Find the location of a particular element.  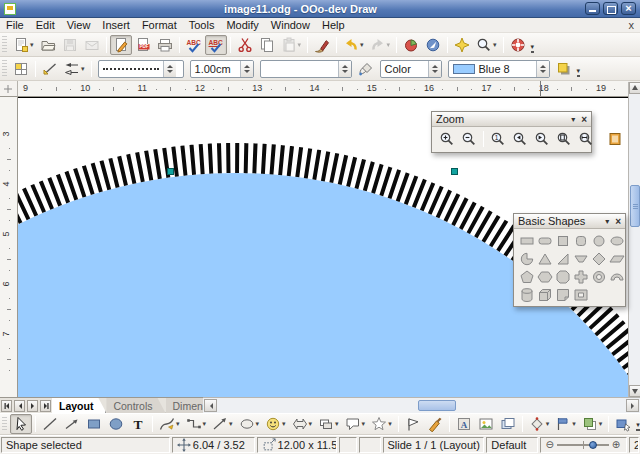

auto-spellcheck-button: ABC is located at coordinates (216, 45).